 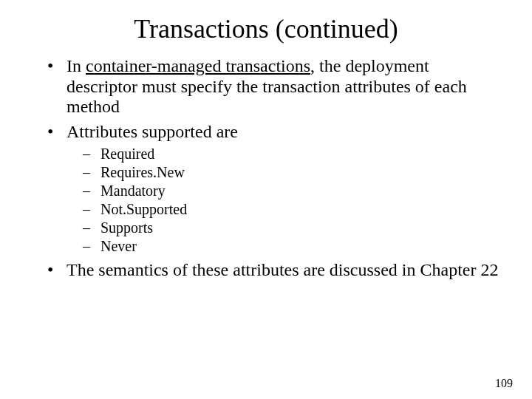 What do you see at coordinates (271, 270) in the screenshot?
I see `bullet-item: The semantics of these attributes are di…` at bounding box center [271, 270].